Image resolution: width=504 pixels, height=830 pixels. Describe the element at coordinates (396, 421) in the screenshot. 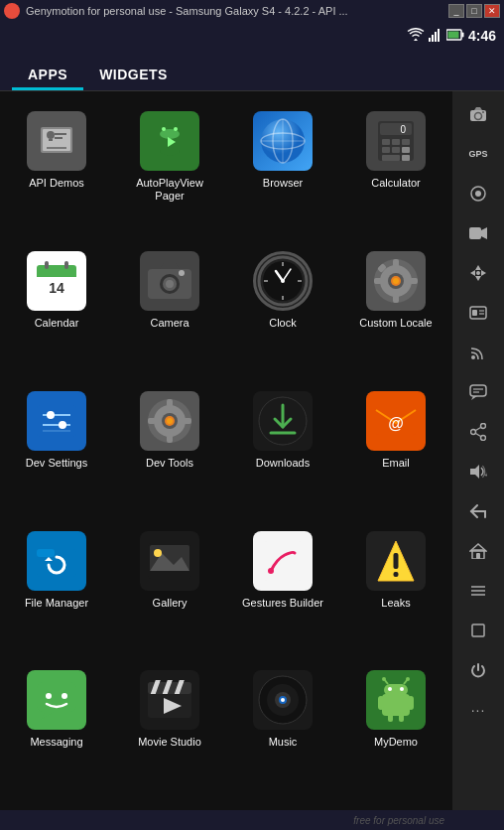

I see `email-icon: @` at that location.